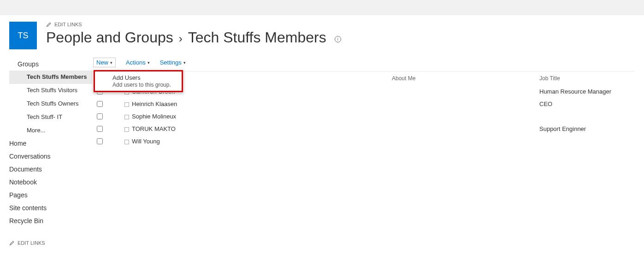 The height and width of the screenshot is (266, 644). What do you see at coordinates (23, 182) in the screenshot?
I see `sidebar-link-label: Notebook` at bounding box center [23, 182].